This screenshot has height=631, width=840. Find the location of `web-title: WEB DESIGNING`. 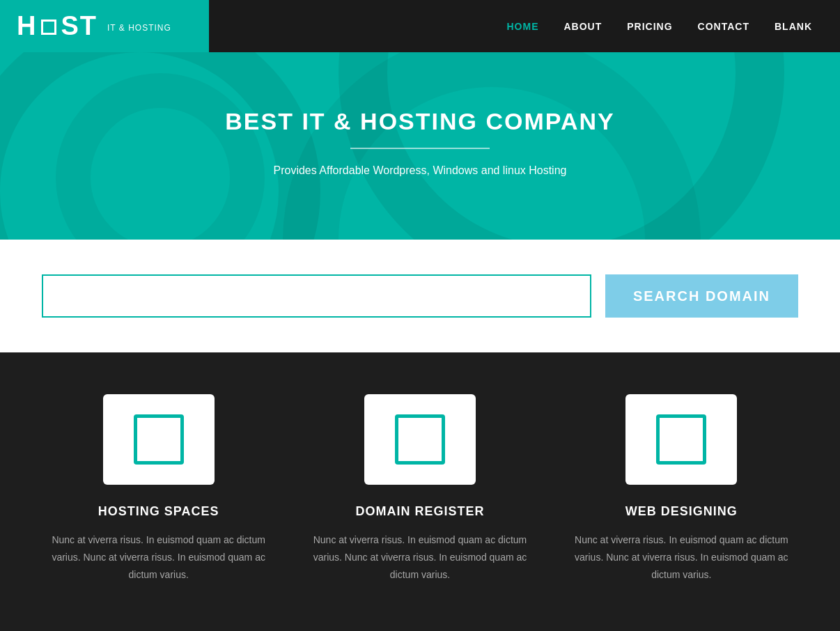

web-title: WEB DESIGNING is located at coordinates (681, 511).